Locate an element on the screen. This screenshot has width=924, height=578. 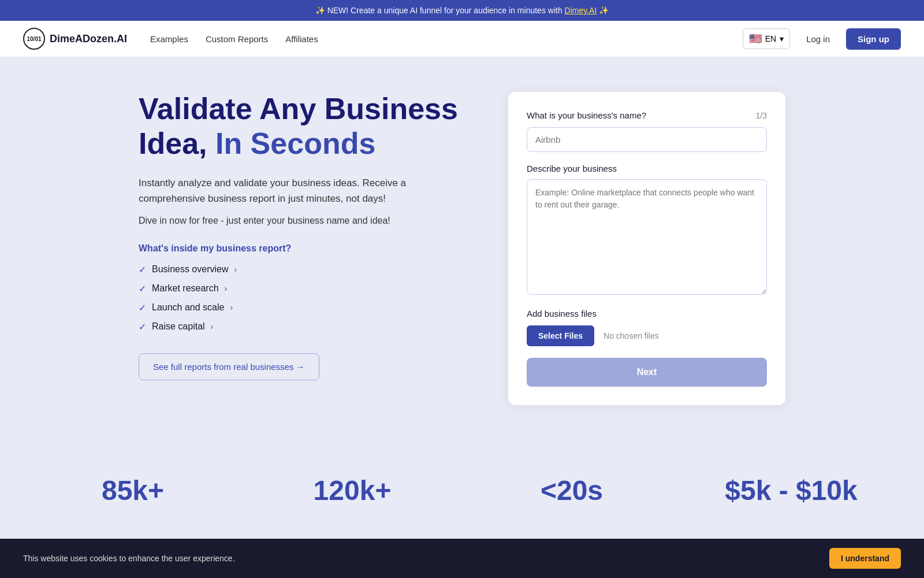
banner-link: Dimey.AI is located at coordinates (581, 10).